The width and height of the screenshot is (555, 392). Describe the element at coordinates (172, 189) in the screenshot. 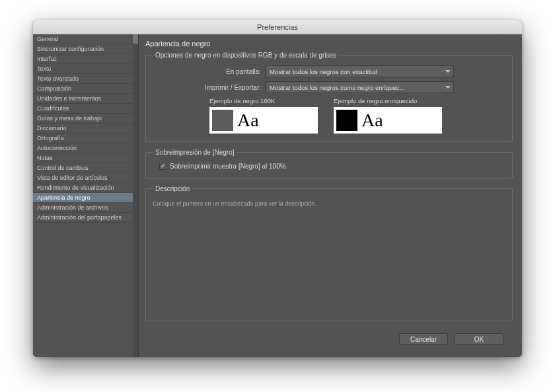

I see `description-legend: Descripción` at that location.